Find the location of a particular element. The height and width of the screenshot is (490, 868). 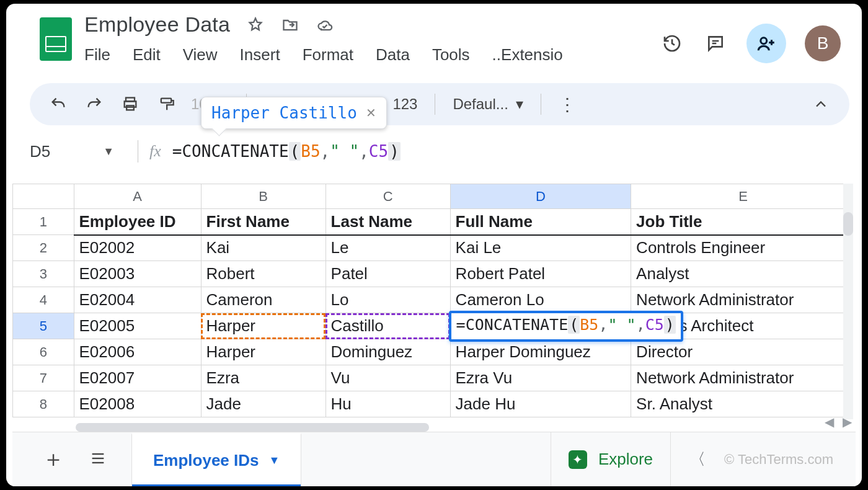

menu-file: File is located at coordinates (97, 55).